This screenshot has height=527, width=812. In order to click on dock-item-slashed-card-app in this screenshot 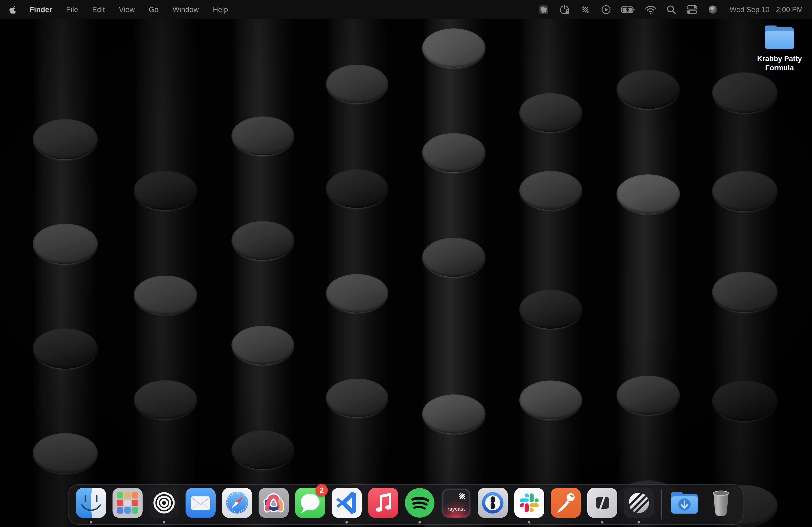, I will do `click(603, 505)`.